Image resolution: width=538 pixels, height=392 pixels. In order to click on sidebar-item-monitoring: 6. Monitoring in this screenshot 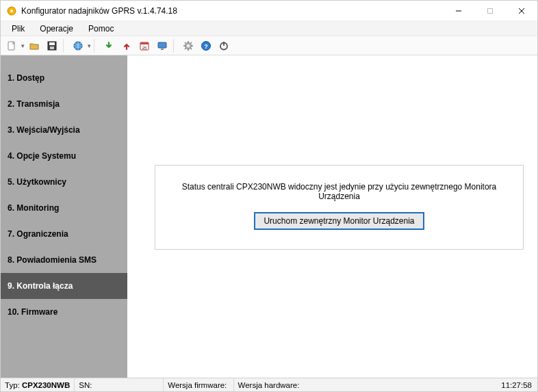, I will do `click(64, 208)`.